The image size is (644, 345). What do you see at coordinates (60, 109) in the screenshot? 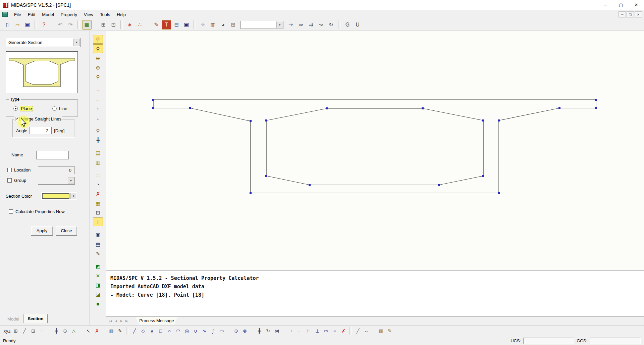
I see `radio-line: Line` at bounding box center [60, 109].